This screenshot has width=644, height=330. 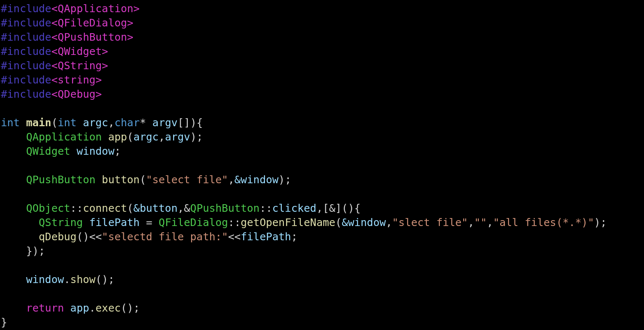 I want to click on code-line: #include<QApplication>, so click(x=70, y=8).